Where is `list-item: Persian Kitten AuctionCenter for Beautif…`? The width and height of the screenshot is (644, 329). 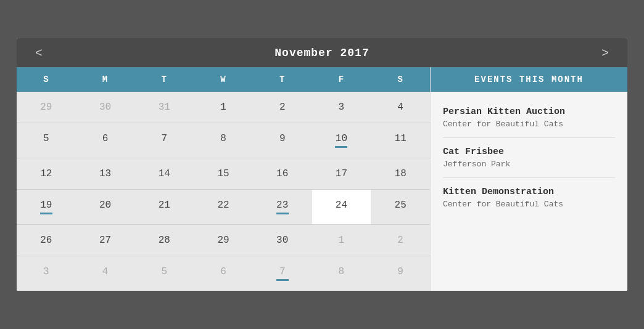 list-item: Persian Kitten AuctionCenter for Beautif… is located at coordinates (529, 118).